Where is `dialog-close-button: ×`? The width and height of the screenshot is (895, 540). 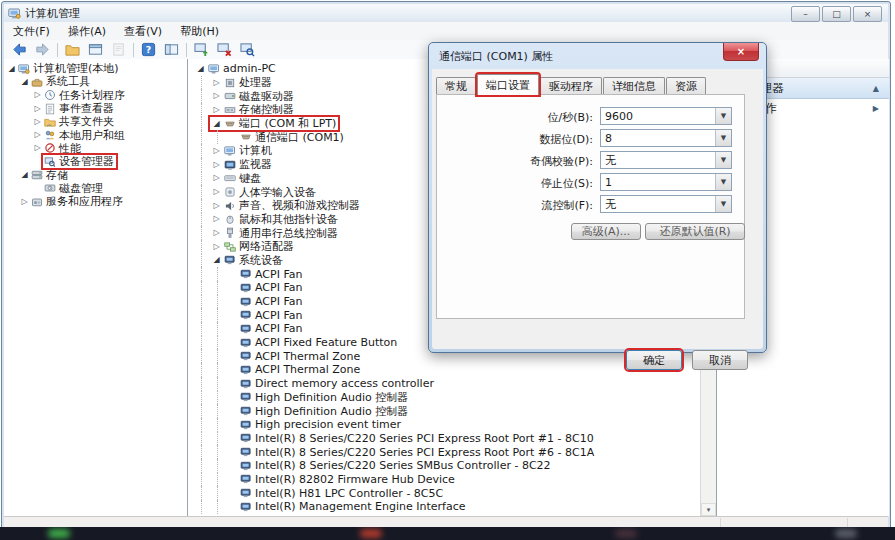 dialog-close-button: × is located at coordinates (741, 52).